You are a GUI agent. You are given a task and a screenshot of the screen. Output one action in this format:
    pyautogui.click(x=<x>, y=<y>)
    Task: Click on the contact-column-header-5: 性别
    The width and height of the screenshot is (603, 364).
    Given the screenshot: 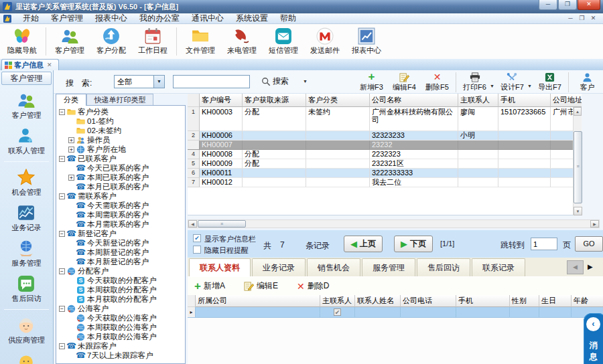 What is the action you would take?
    pyautogui.click(x=525, y=301)
    